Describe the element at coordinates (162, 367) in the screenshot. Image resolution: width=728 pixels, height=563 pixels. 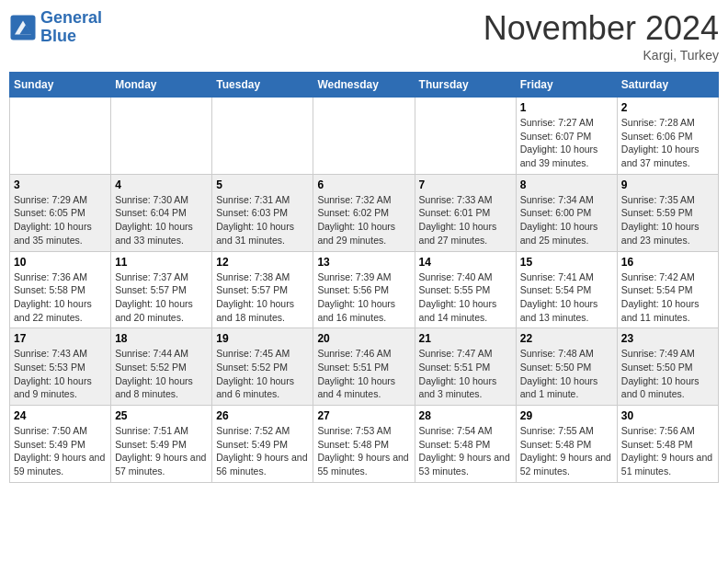
I see `day-cell-18: 18Sunrise: 7:44 AM Sunset: 5:52 PM Dayli…` at that location.